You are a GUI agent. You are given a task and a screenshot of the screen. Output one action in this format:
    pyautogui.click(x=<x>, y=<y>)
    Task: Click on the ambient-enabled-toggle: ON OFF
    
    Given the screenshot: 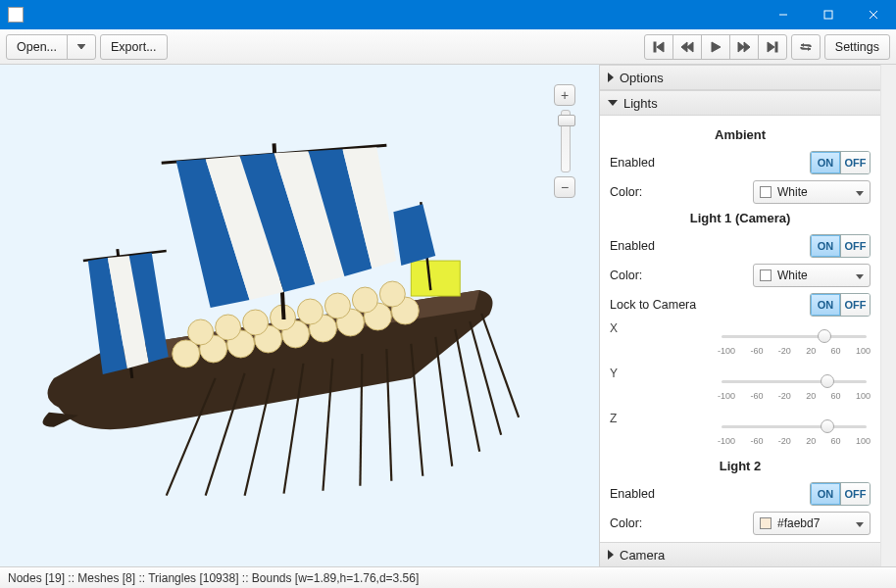 What is the action you would take?
    pyautogui.click(x=840, y=163)
    